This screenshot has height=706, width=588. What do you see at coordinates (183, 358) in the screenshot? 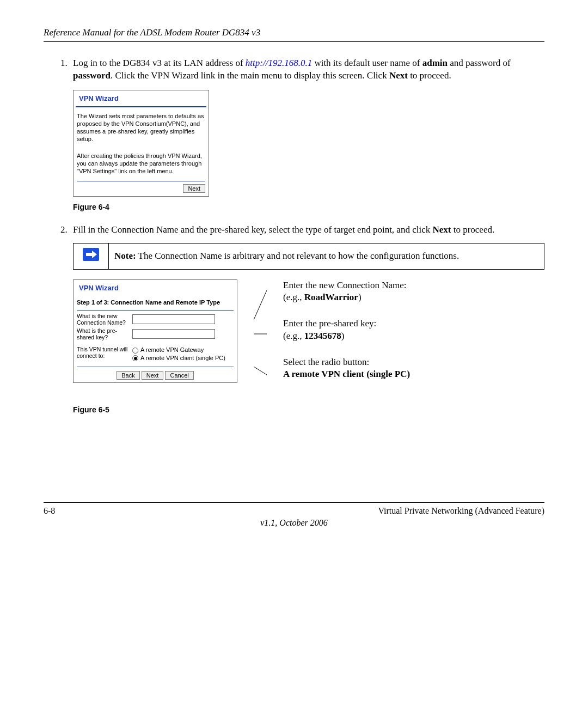
I see `fig5-opt2-label: A remote VPN client (single PC)` at bounding box center [183, 358].